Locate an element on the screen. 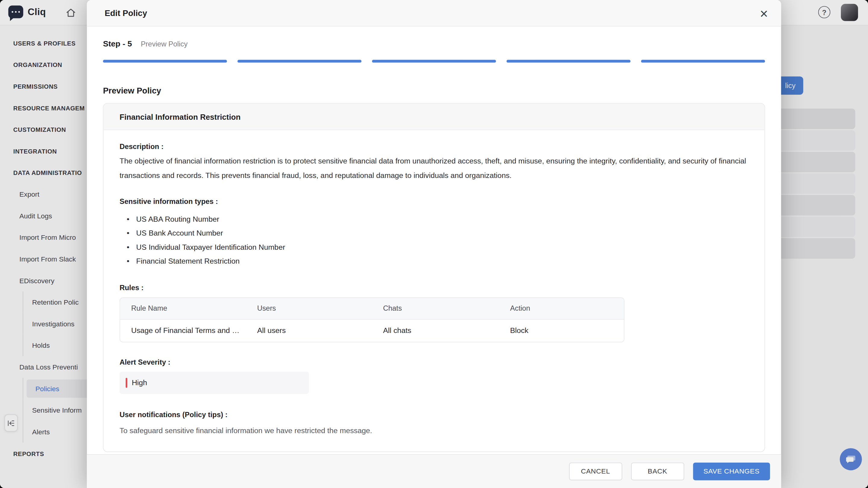  severity-value: High is located at coordinates (140, 382).